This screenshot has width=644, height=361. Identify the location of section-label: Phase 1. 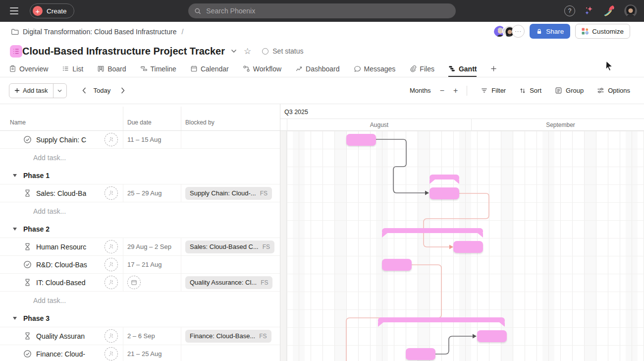
(37, 176).